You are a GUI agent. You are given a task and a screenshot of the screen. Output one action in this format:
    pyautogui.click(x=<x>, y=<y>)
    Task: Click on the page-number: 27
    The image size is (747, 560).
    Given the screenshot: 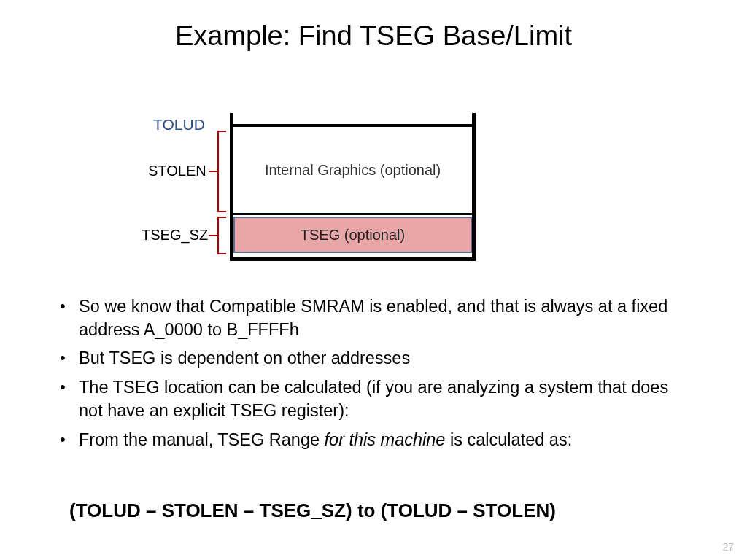 What is the action you would take?
    pyautogui.click(x=728, y=547)
    